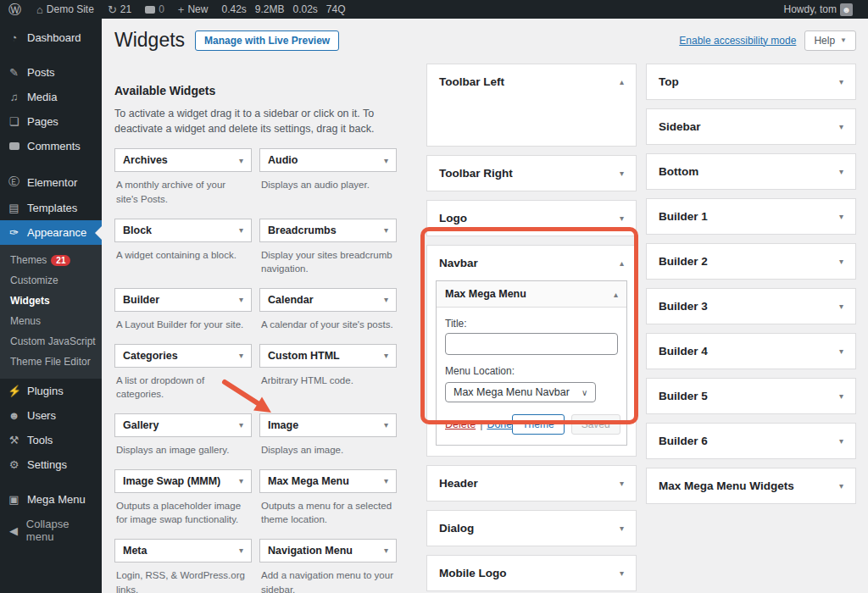 This screenshot has width=868, height=593. Describe the element at coordinates (183, 300) in the screenshot. I see `widget-card-builder: Builder▾` at that location.